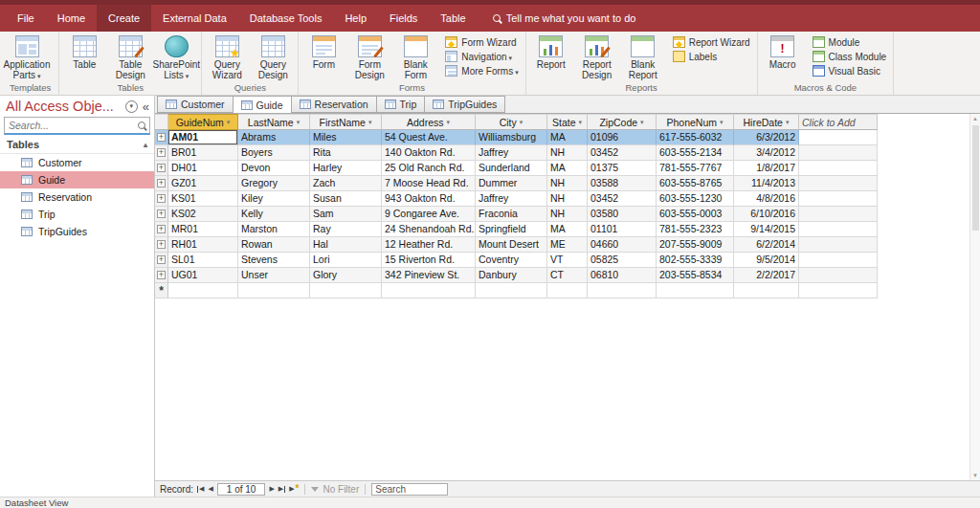  Describe the element at coordinates (429, 214) in the screenshot. I see `cell: 9 Congaree Ave.` at that location.